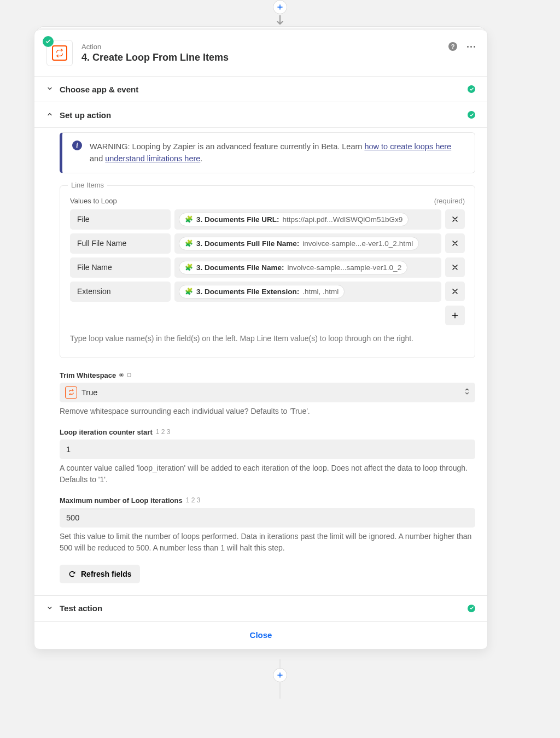 This screenshot has width=560, height=738. I want to click on eyebrow: Action, so click(155, 47).